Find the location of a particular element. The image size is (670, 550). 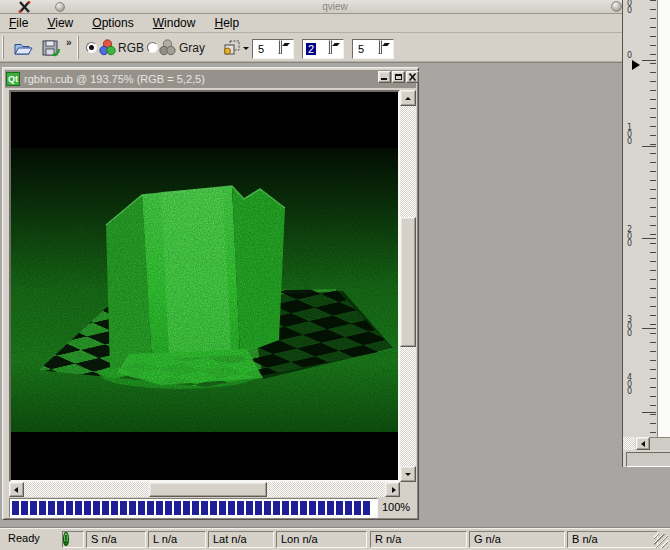

vertical-scrollbar is located at coordinates (408, 286).